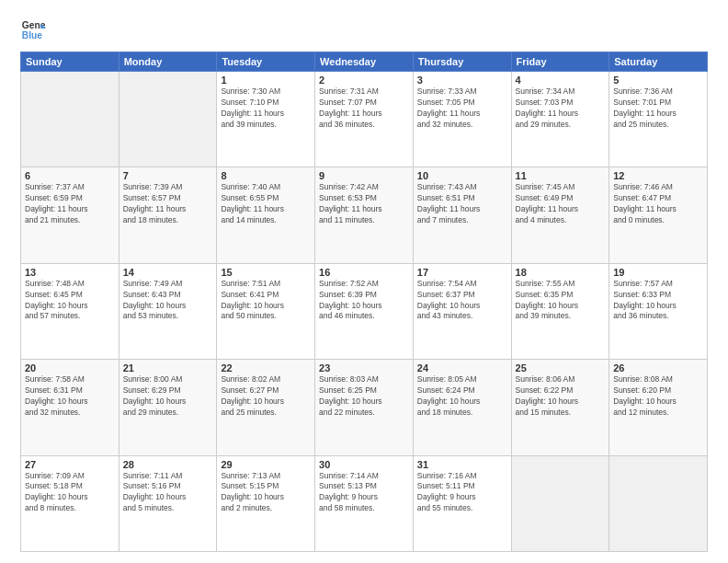  Describe the element at coordinates (364, 465) in the screenshot. I see `day-number: 30` at that location.